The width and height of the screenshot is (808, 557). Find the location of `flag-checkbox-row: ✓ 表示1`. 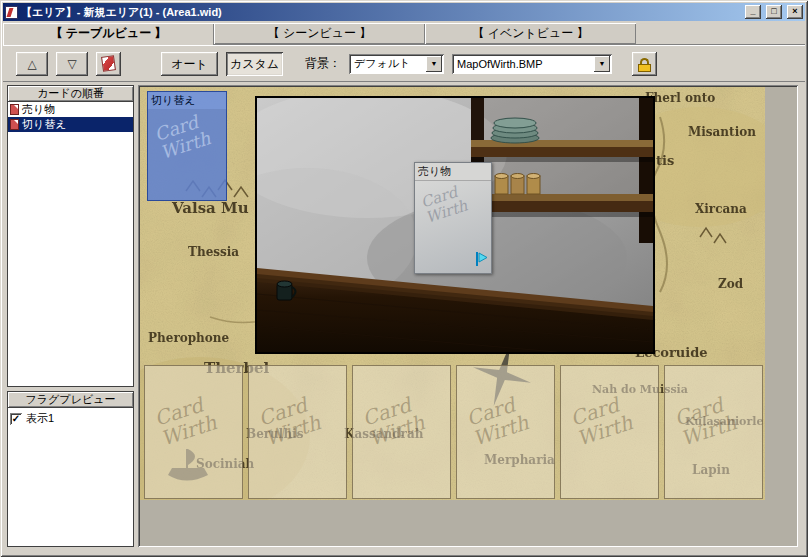

flag-checkbox-row: ✓ 表示1 is located at coordinates (70, 418).